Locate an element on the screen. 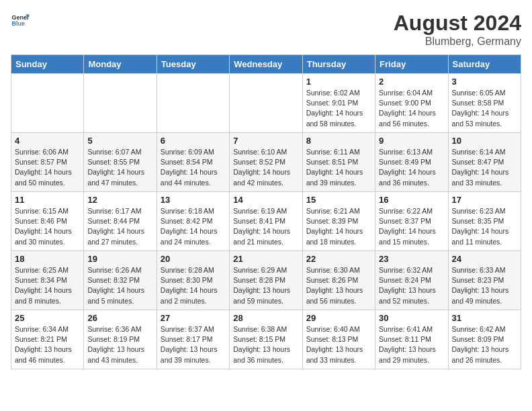  day-info: Sunrise: 6:22 AMSunset: 8:37 PMDaylight:… is located at coordinates (411, 227).